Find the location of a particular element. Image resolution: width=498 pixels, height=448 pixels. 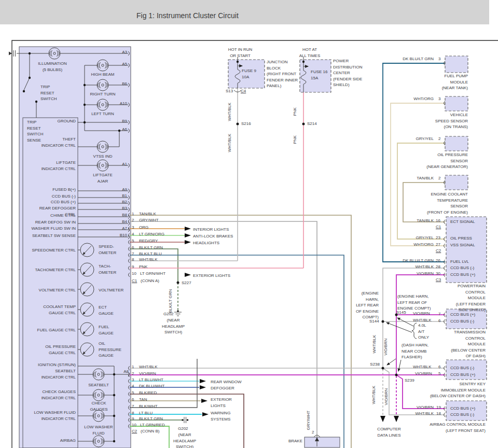

brake-box is located at coordinates (322, 442).